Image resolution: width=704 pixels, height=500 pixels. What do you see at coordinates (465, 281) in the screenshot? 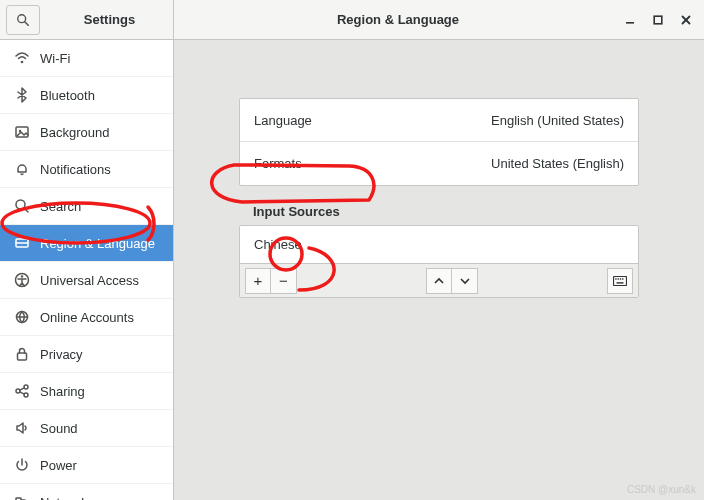
I see `chevron-down-icon` at bounding box center [465, 281].